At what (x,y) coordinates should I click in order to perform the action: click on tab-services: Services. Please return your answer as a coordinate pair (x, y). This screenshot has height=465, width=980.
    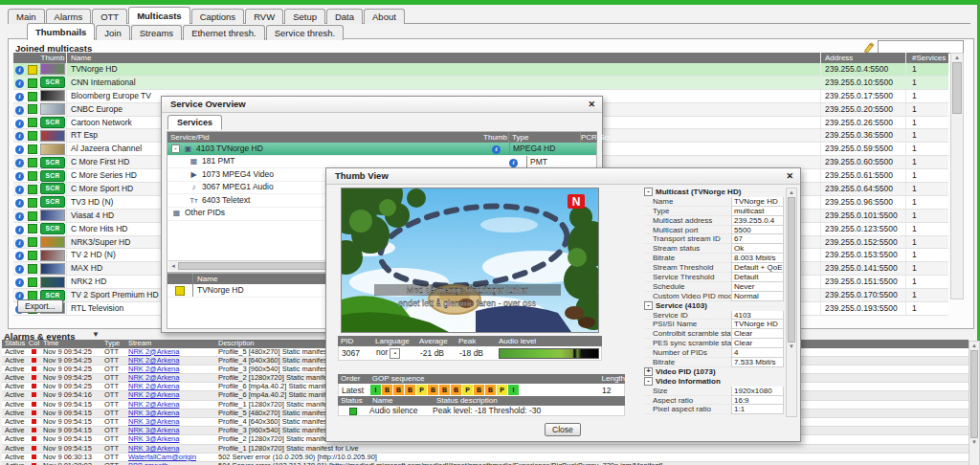
    Looking at the image, I should click on (195, 122).